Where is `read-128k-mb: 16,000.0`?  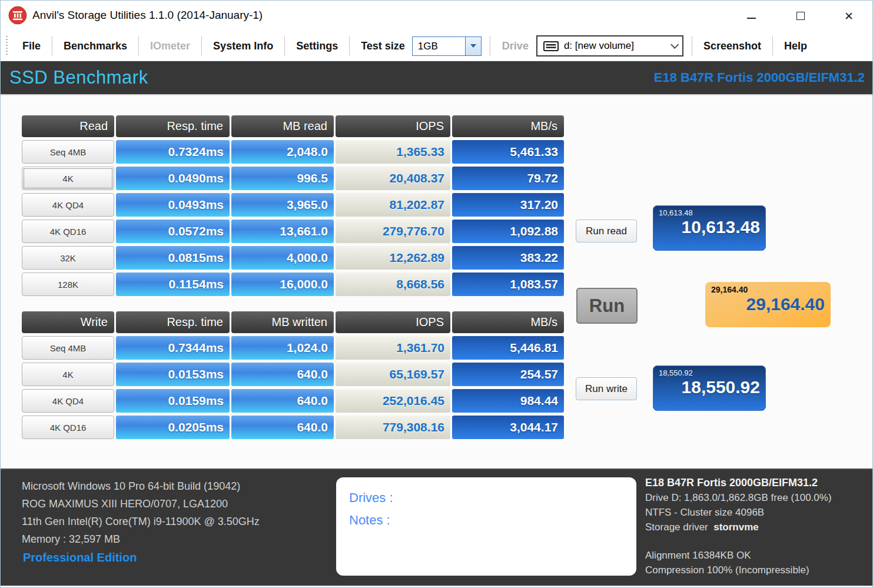 read-128k-mb: 16,000.0 is located at coordinates (283, 284).